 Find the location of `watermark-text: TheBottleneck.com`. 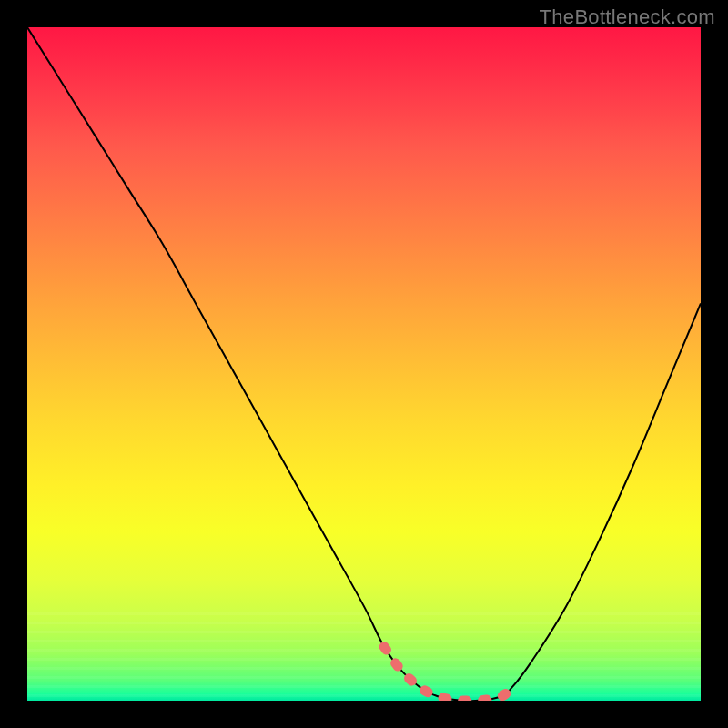

watermark-text: TheBottleneck.com is located at coordinates (628, 17).